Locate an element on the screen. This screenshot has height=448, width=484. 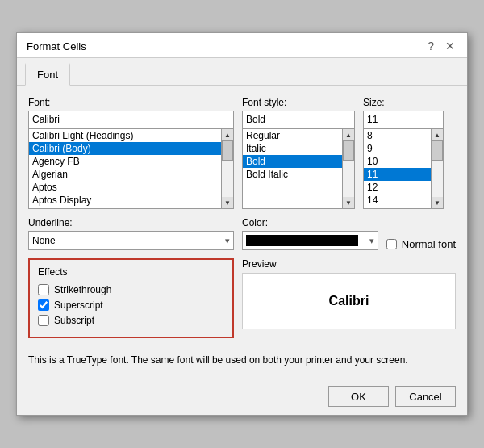
underline-select: None Single Double Single Accounting Dou… is located at coordinates (131, 241).